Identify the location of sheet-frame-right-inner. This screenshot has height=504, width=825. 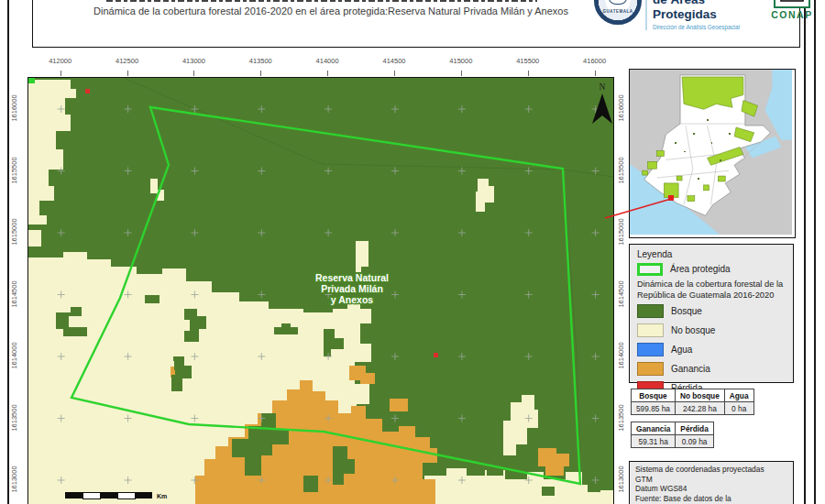
(805, 252).